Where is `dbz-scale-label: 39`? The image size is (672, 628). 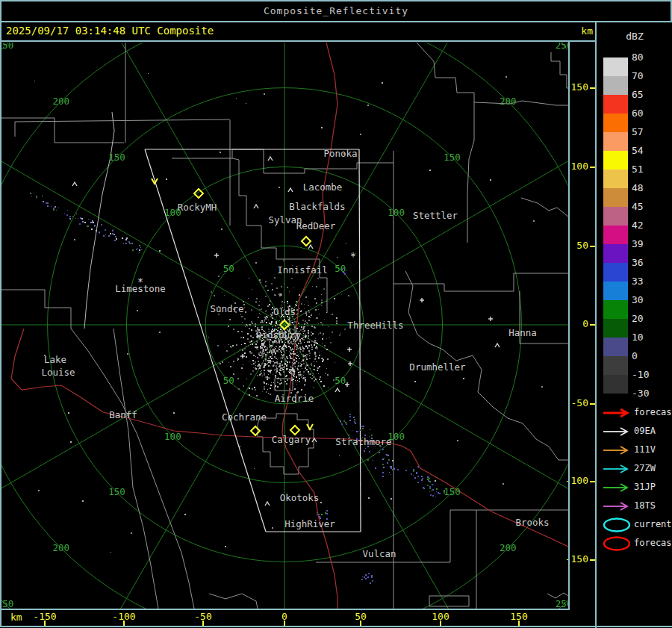
dbz-scale-label: 39 is located at coordinates (647, 243).